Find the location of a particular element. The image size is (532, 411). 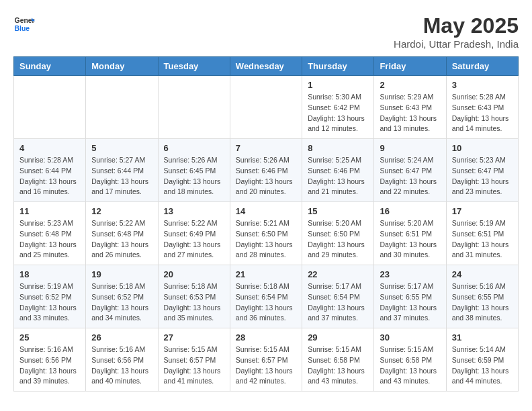

day-number: 30 is located at coordinates (410, 337).